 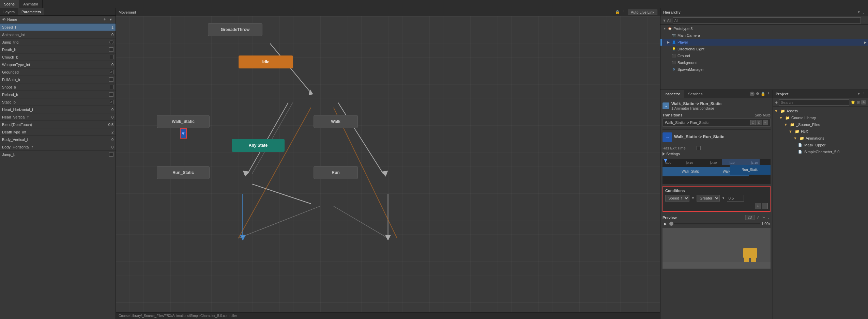 What do you see at coordinates (708, 198) in the screenshot?
I see `condition-operator-select: Greater` at bounding box center [708, 198].